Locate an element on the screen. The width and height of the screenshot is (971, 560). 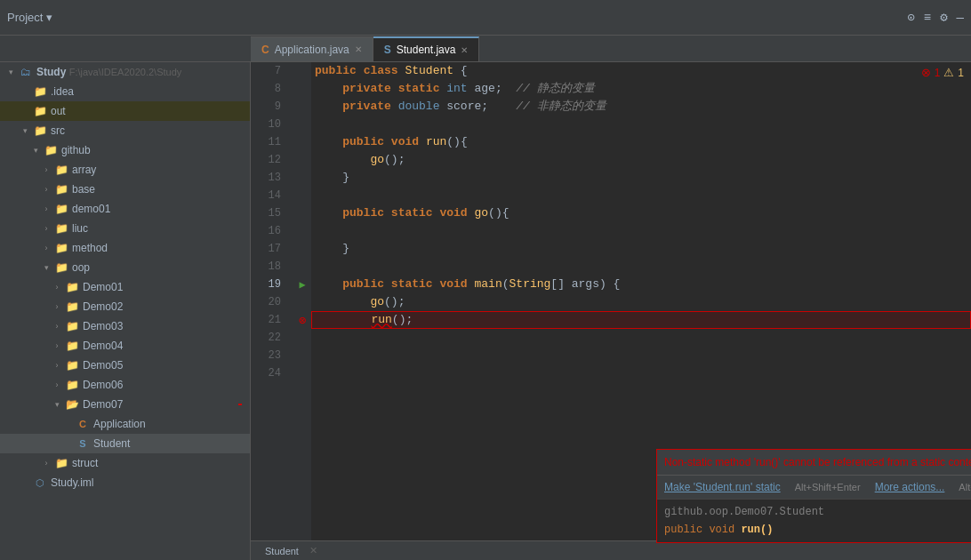
demo01-arrow: › is located at coordinates (46, 209).